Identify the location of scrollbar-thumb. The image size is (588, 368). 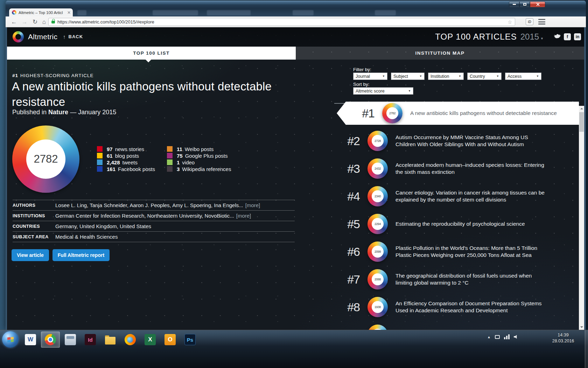
(582, 122).